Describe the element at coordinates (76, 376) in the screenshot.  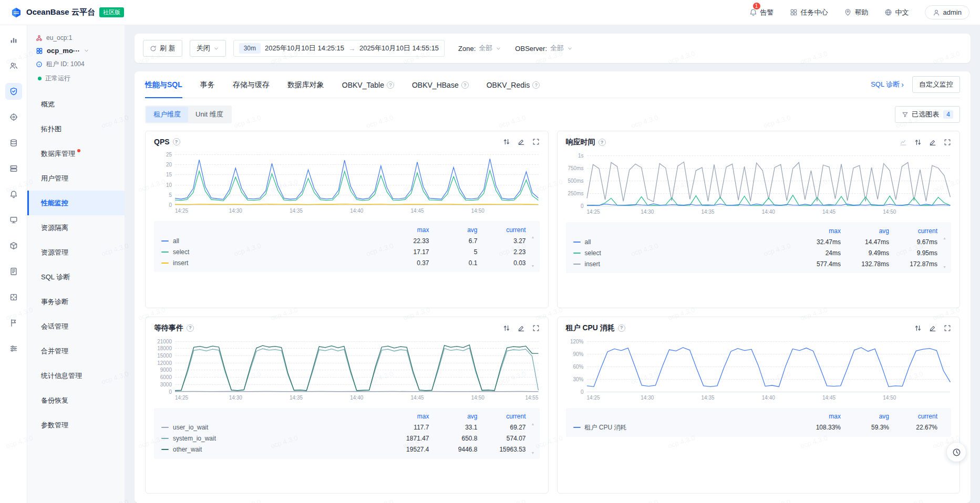
I see `sidebar-item-统计信息管理: 统计信息管理` at that location.